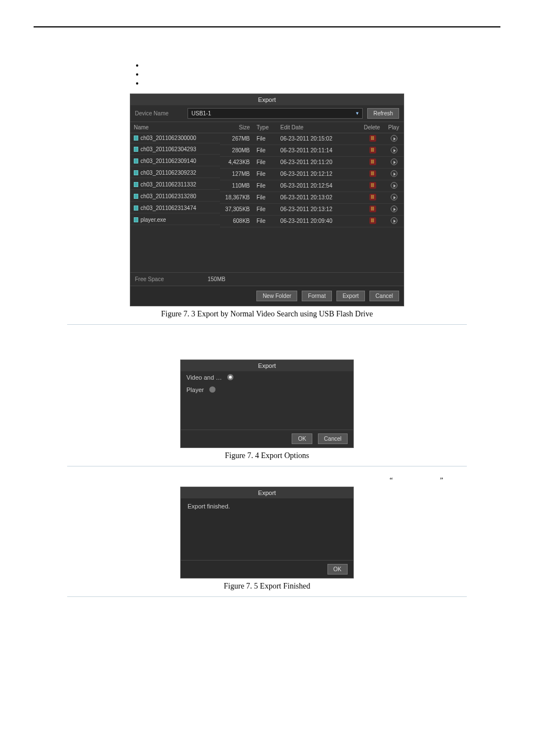 Image resolution: width=534 pixels, height=756 pixels. What do you see at coordinates (168, 149) in the screenshot?
I see `file-name: ch03_2011062304293` at bounding box center [168, 149].